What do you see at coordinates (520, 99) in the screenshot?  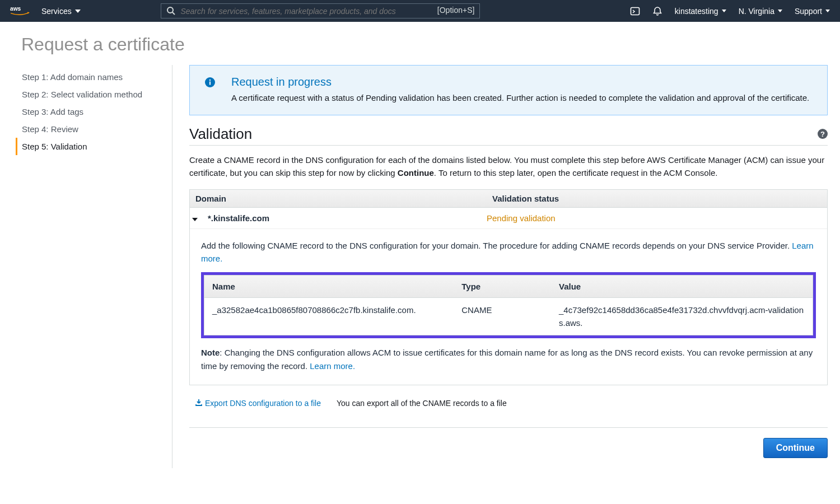 I see `alert-body: A certificate request with a status of P…` at bounding box center [520, 99].